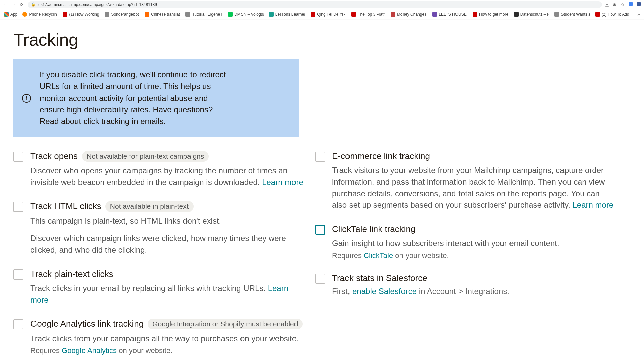 The image size is (644, 362). Describe the element at coordinates (150, 206) in the screenshot. I see `option-badge: Not available in plain-text` at that location.